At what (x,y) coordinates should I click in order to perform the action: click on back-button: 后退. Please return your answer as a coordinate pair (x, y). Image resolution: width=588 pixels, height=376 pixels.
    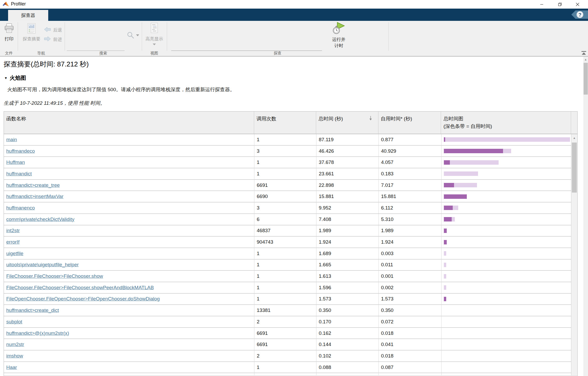
    Looking at the image, I should click on (53, 30).